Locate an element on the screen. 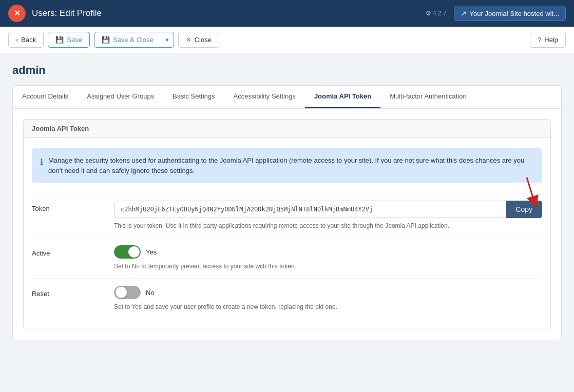 The width and height of the screenshot is (574, 392). user-title: admin is located at coordinates (287, 70).